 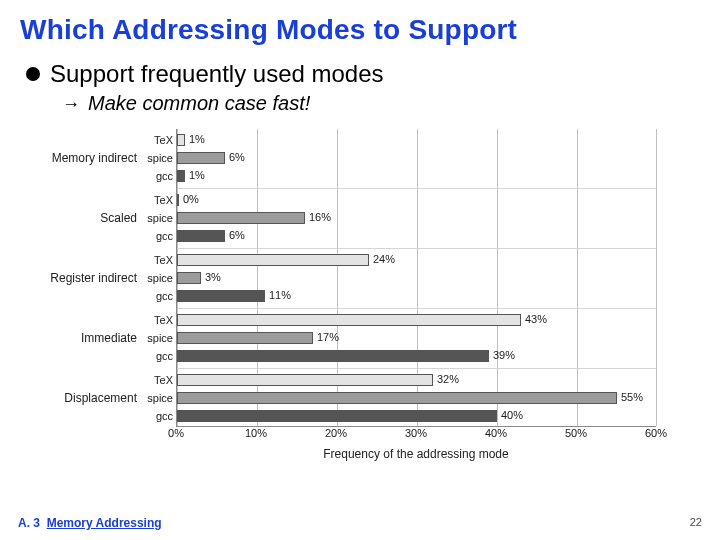 What do you see at coordinates (256, 433) in the screenshot?
I see `chart-xtick: 10%` at bounding box center [256, 433].